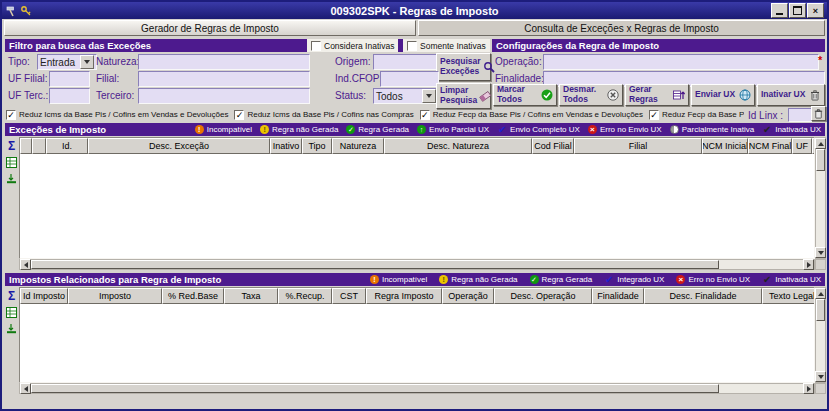 The width and height of the screenshot is (829, 411). What do you see at coordinates (618, 296) in the screenshot?
I see `column-header-finalidade: Finalidade` at bounding box center [618, 296].